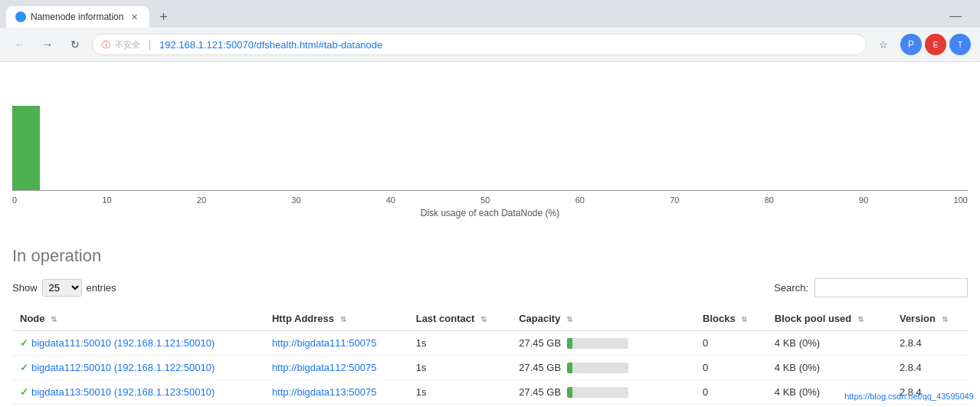 This screenshot has width=980, height=407. I want to click on cell-version-0: 2.8.4, so click(930, 343).